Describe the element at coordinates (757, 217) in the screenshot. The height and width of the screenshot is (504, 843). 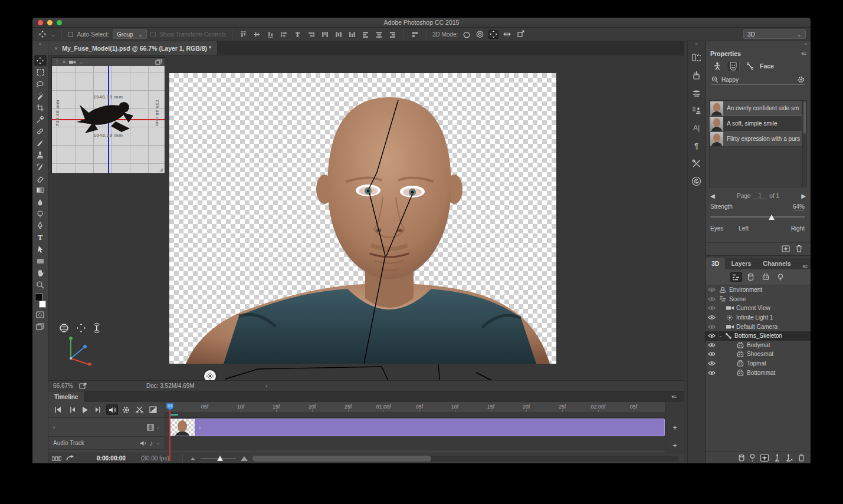
I see `strength-slider` at that location.